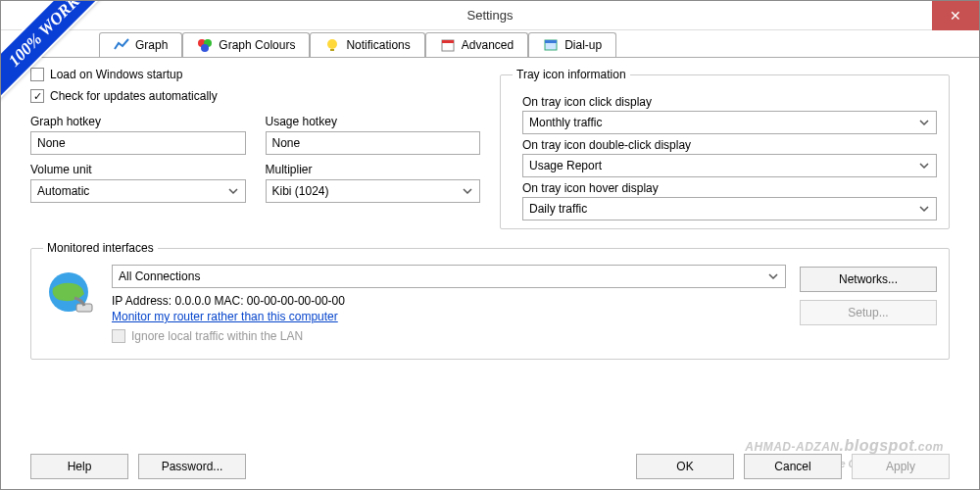 This screenshot has width=980, height=490. Describe the element at coordinates (332, 45) in the screenshot. I see `bulb-icon` at that location.